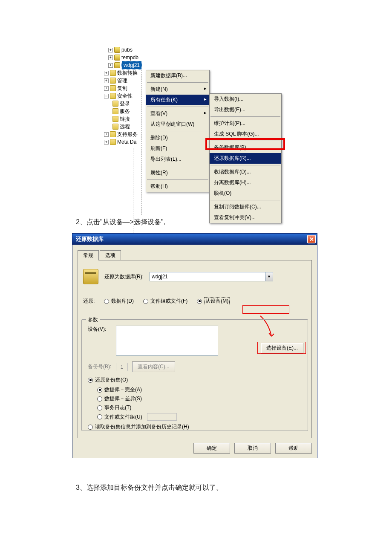 The width and height of the screenshot is (392, 555). I want to click on tree-label: 复制, so click(122, 88).